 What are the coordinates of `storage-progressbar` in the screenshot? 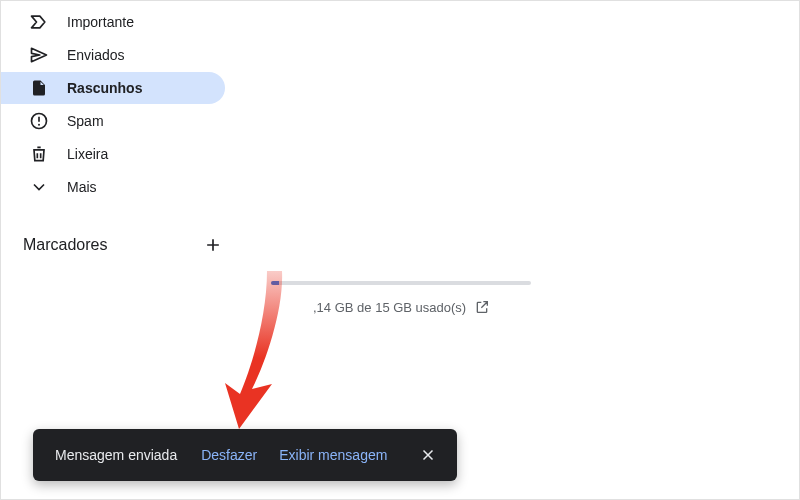 It's located at (401, 283).